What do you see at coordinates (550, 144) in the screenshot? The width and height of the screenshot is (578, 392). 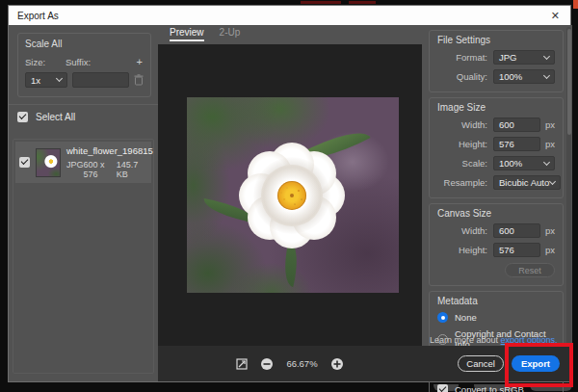 I see `image-height-unit: px` at bounding box center [550, 144].